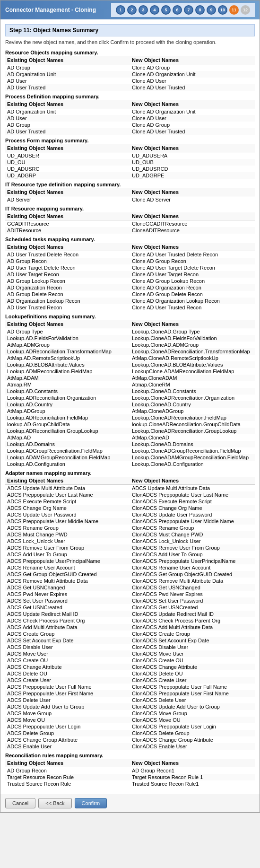 This screenshot has width=260, height=868. What do you see at coordinates (130, 10) in the screenshot?
I see `title-bar: Connector Management - Cloning 123456789…` at bounding box center [130, 10].